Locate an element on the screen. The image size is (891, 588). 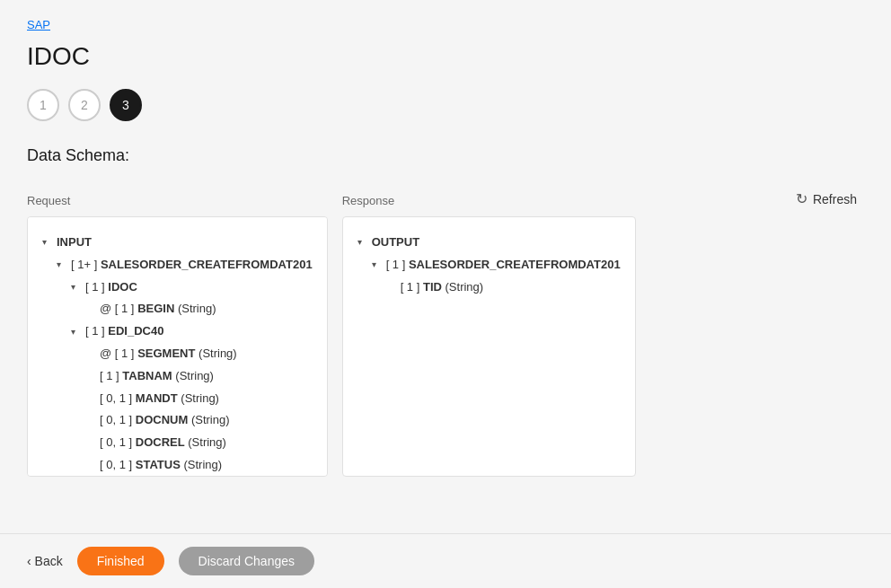
step-2: 2 is located at coordinates (84, 105).